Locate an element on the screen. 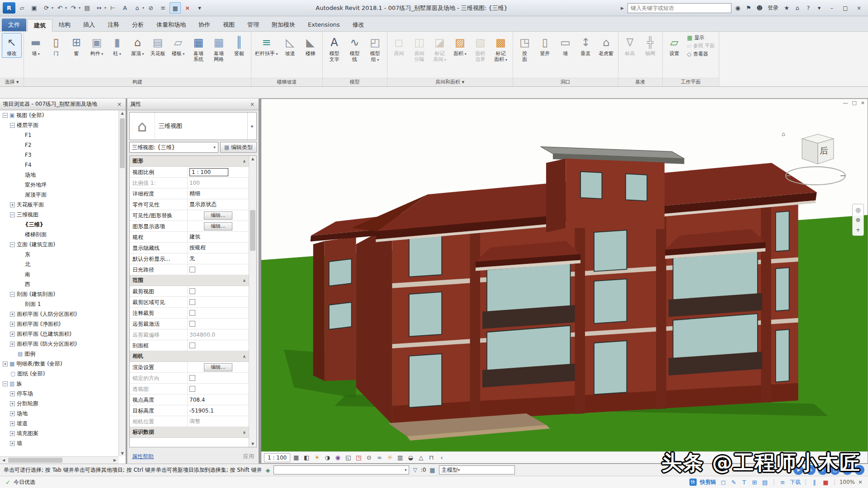  tool-dormer: ⌂老虎窗 is located at coordinates (606, 45).